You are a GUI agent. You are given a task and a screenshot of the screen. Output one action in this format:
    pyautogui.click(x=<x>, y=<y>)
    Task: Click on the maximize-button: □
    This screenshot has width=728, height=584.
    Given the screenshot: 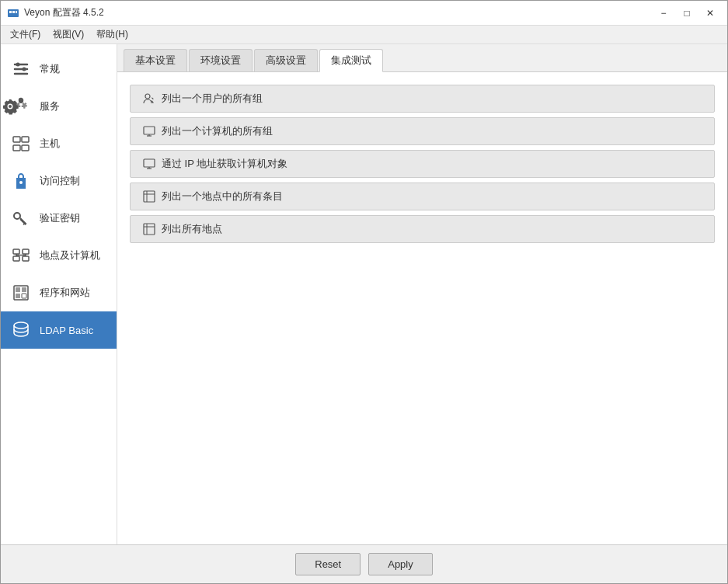 What is the action you would take?
    pyautogui.click(x=687, y=13)
    